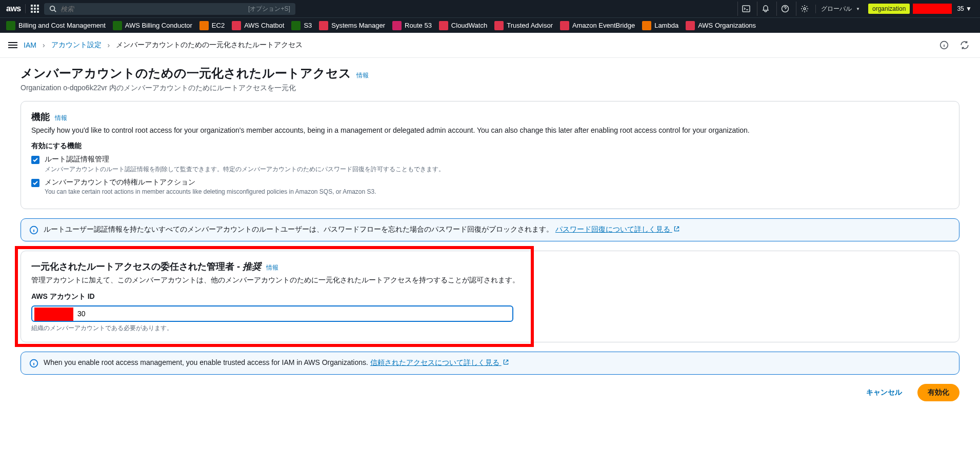 This screenshot has height=450, width=980. I want to click on service-label: Trusted Advisor, so click(530, 26).